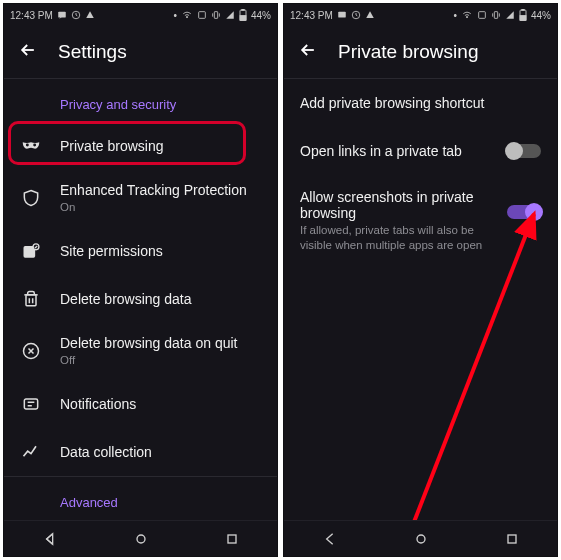 The height and width of the screenshot is (560, 561). Describe the element at coordinates (154, 208) in the screenshot. I see `row-sublabel: On` at that location.